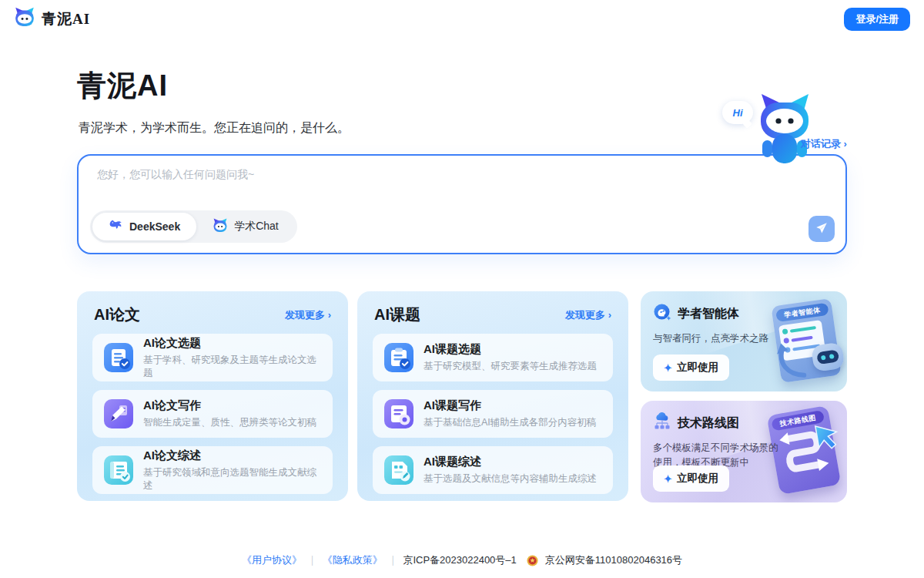  I want to click on user-agreement-link: 《用户协议》, so click(272, 560).